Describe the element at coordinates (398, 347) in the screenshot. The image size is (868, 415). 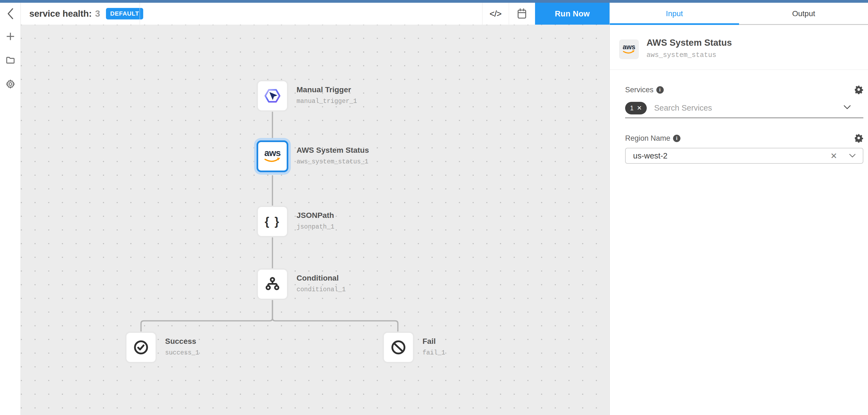
I see `node-fail` at that location.